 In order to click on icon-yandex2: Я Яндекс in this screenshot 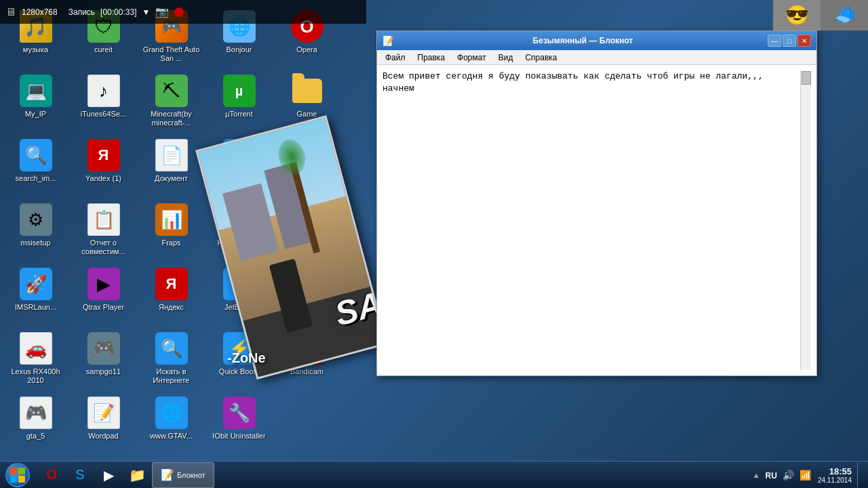, I will do `click(171, 297)`.